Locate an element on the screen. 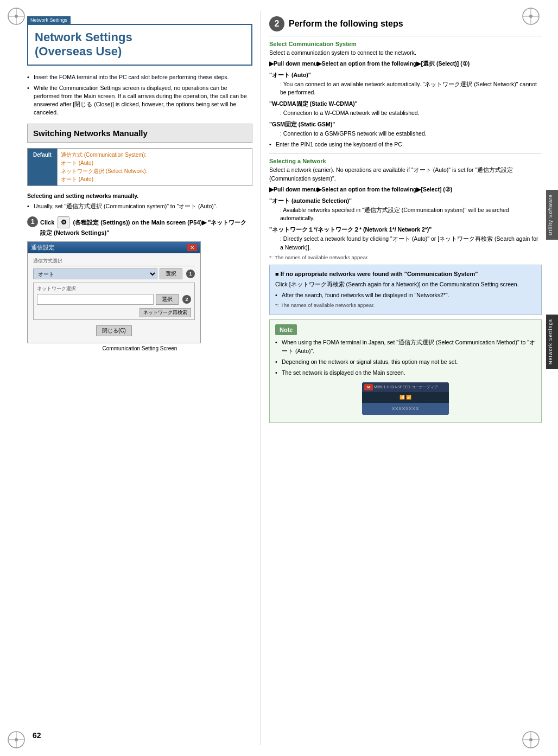 This screenshot has width=558, height=756. step-2-header: 2 Perform the following steps is located at coordinates (405, 24).